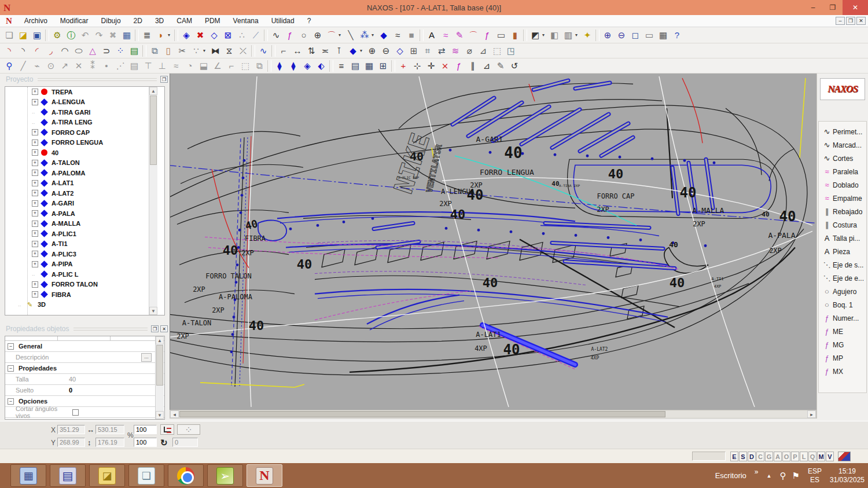 The image size is (868, 488). What do you see at coordinates (23, 35) in the screenshot?
I see `open-file-icon: ◪` at bounding box center [23, 35].